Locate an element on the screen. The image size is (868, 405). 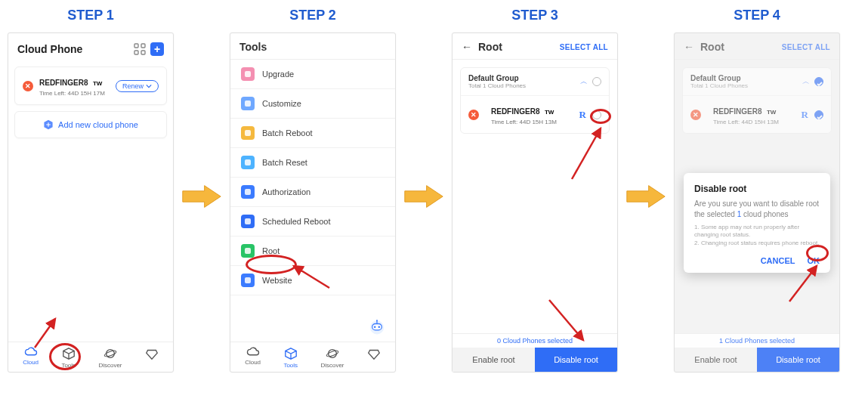
modal-ok-button: OK is located at coordinates (814, 261).